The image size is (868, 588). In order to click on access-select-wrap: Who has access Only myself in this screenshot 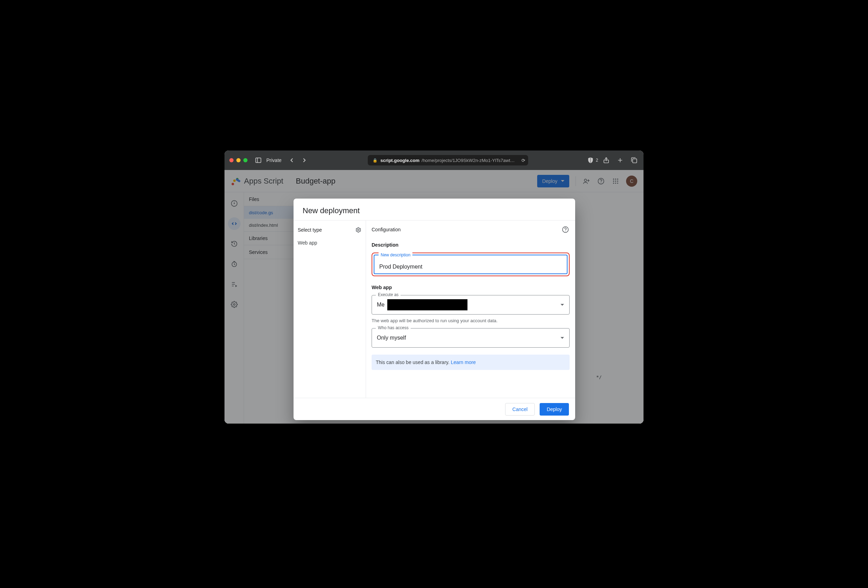, I will do `click(471, 338)`.